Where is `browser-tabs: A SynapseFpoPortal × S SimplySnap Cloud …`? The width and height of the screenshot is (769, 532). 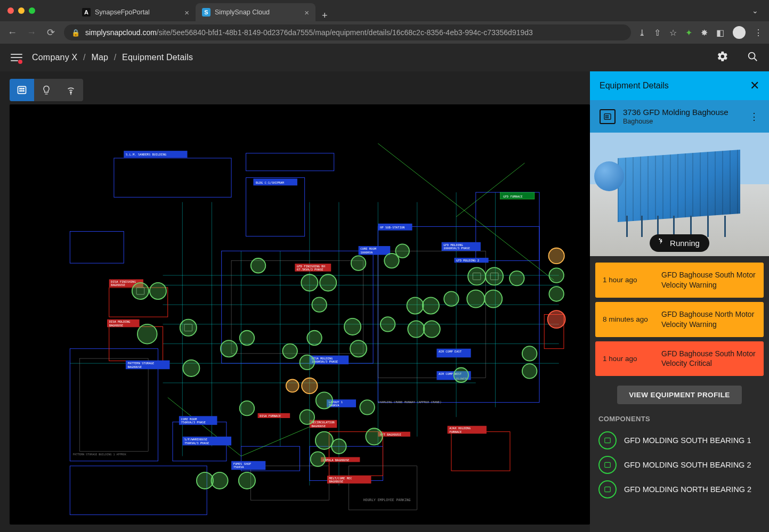
browser-tabs: A SynapseFpoPortal × S SimplySnap Cloud … is located at coordinates (205, 11).